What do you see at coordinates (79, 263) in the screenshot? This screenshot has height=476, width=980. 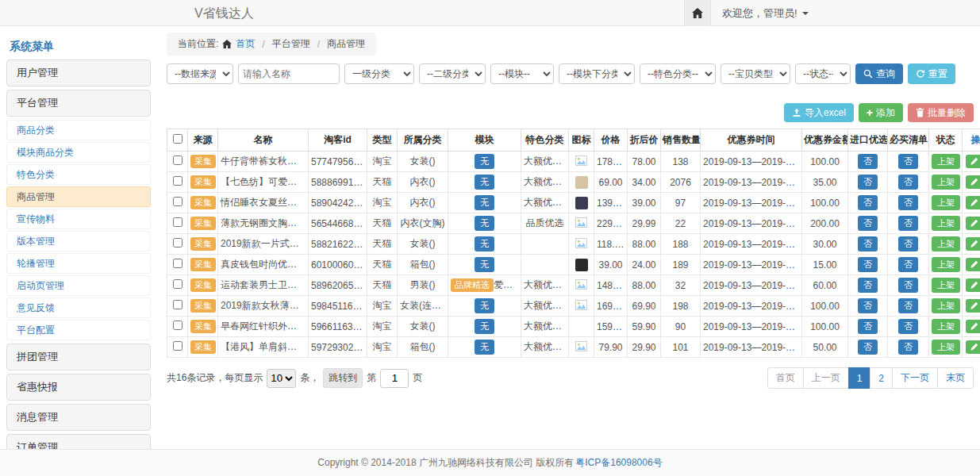 I see `sidebar-item-carousel-management: 轮播管理` at bounding box center [79, 263].